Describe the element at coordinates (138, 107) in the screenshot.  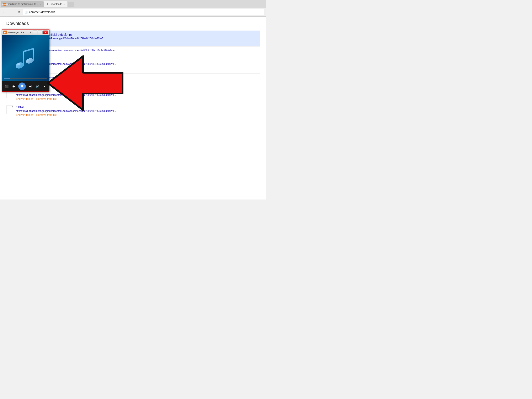
I see `download-filename-link: 4.PNG` at that location.